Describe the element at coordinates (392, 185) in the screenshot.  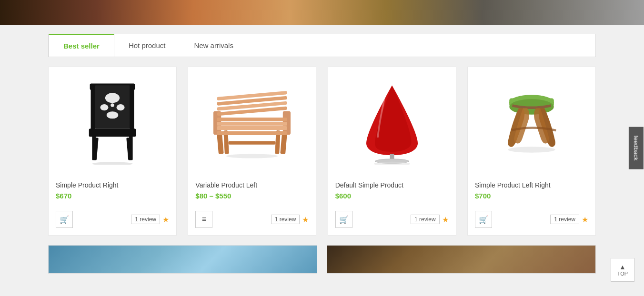
I see `product-name-3: Default Simple Product` at that location.